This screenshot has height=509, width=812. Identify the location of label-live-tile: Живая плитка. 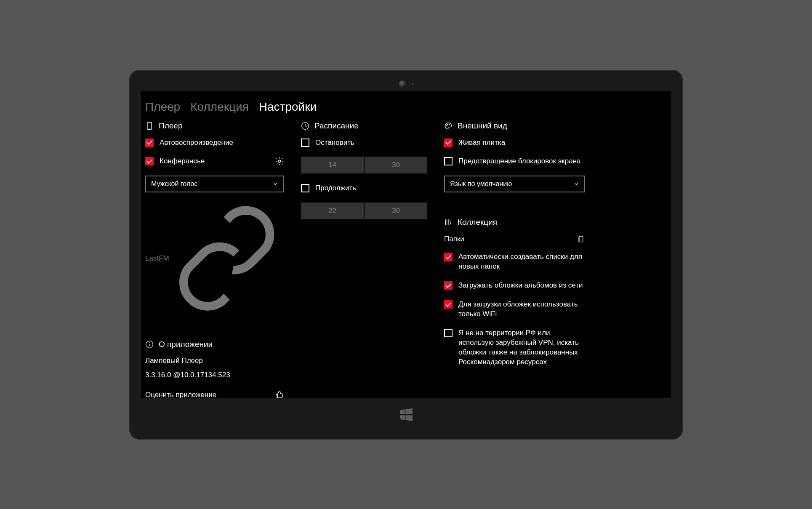
(522, 143).